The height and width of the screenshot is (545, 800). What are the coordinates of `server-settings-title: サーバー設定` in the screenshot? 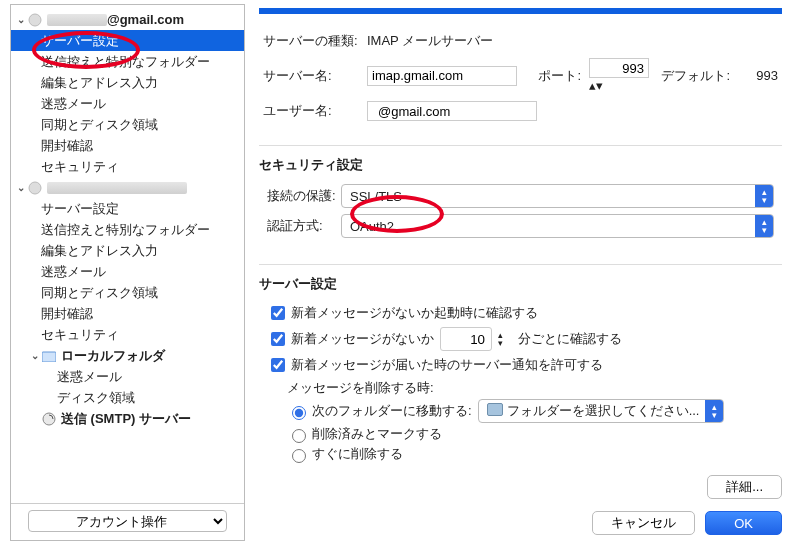 It's located at (520, 284).